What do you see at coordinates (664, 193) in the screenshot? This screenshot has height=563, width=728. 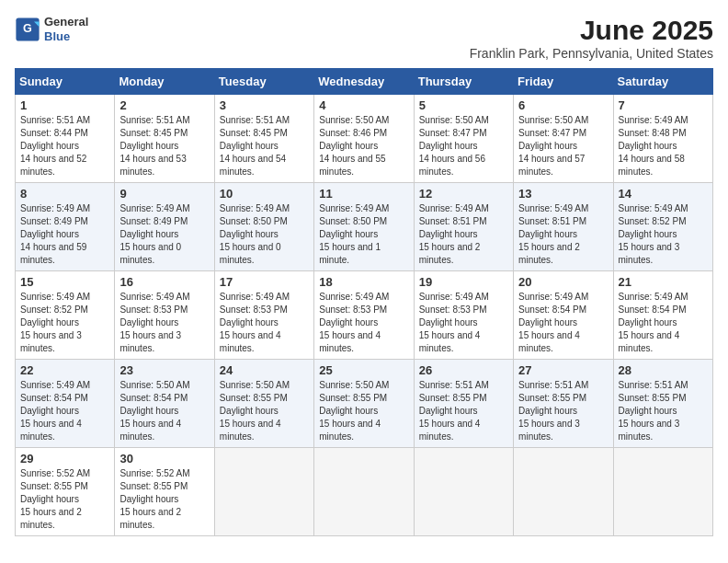 I see `day-number: 14` at bounding box center [664, 193].